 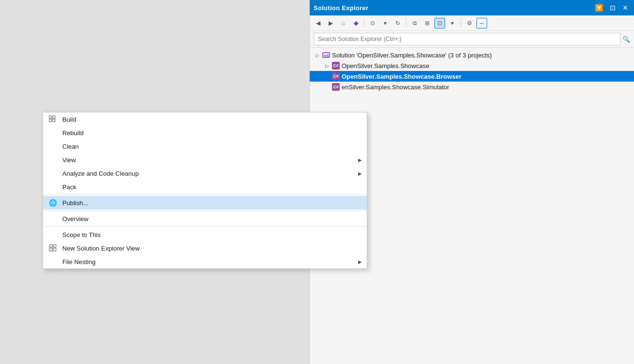 I want to click on file-nesting-label: File Nesting, so click(x=79, y=262).